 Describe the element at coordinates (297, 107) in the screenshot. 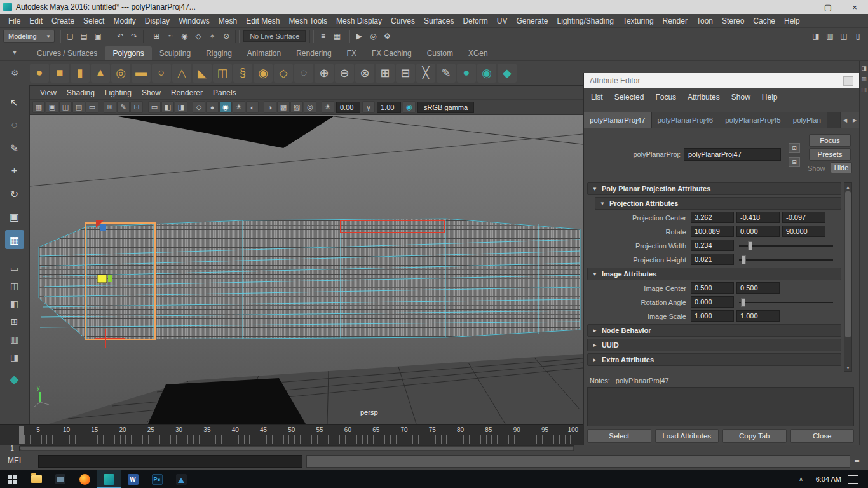

I see `xray-icon: ▨` at that location.